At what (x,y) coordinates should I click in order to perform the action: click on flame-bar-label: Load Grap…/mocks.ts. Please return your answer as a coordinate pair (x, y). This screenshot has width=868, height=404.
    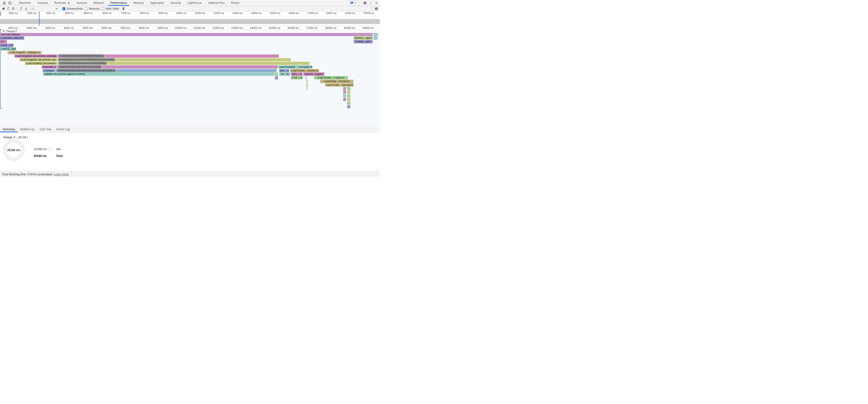
    Looking at the image, I should click on (337, 81).